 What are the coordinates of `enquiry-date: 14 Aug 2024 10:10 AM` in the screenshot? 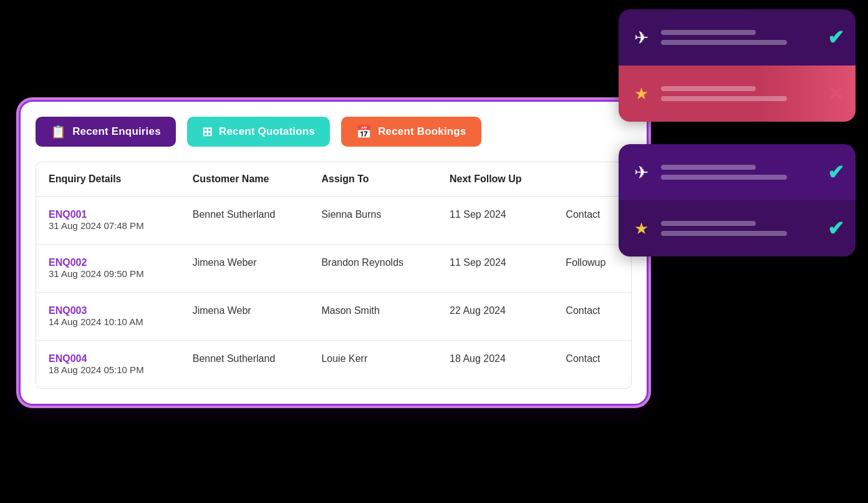 It's located at (96, 322).